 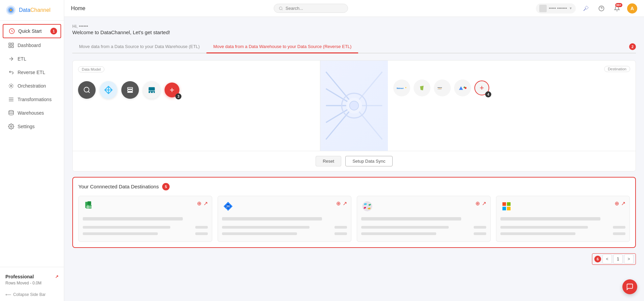 What do you see at coordinates (29, 295) in the screenshot?
I see `collapse-label: Collapse Side Bar` at bounding box center [29, 295].